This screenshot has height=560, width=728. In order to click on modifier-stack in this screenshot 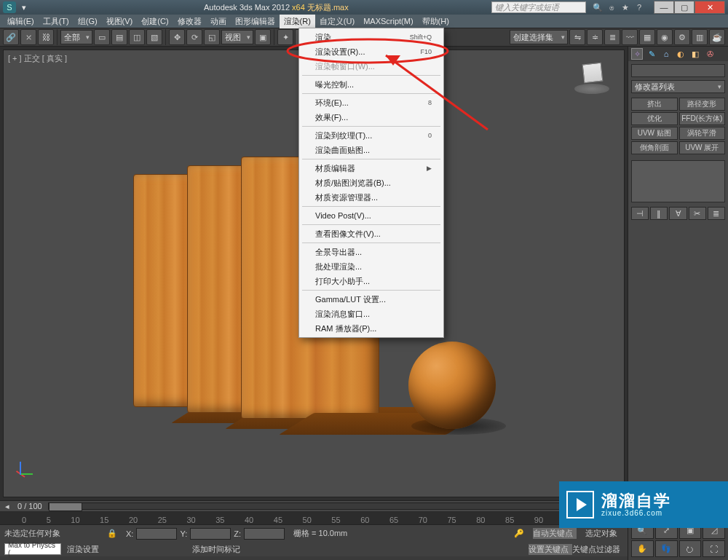, I will do `click(678, 181)`.